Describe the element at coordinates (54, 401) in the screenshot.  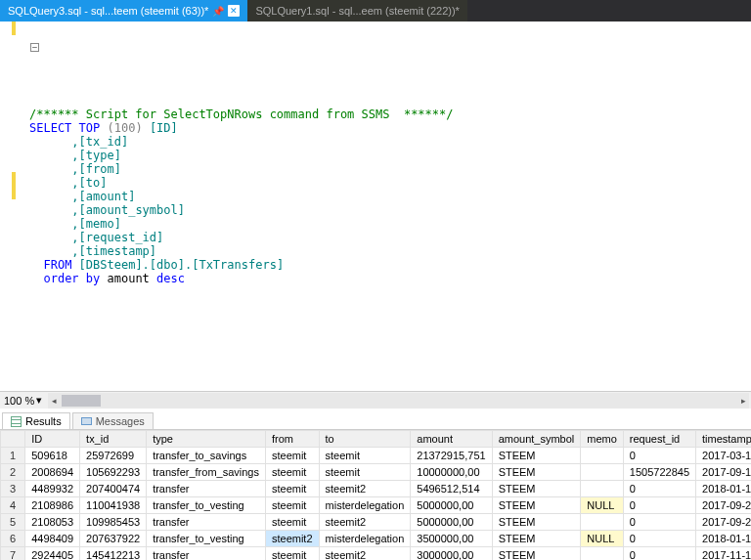
I see `scroll-left-icon: ◂` at that location.